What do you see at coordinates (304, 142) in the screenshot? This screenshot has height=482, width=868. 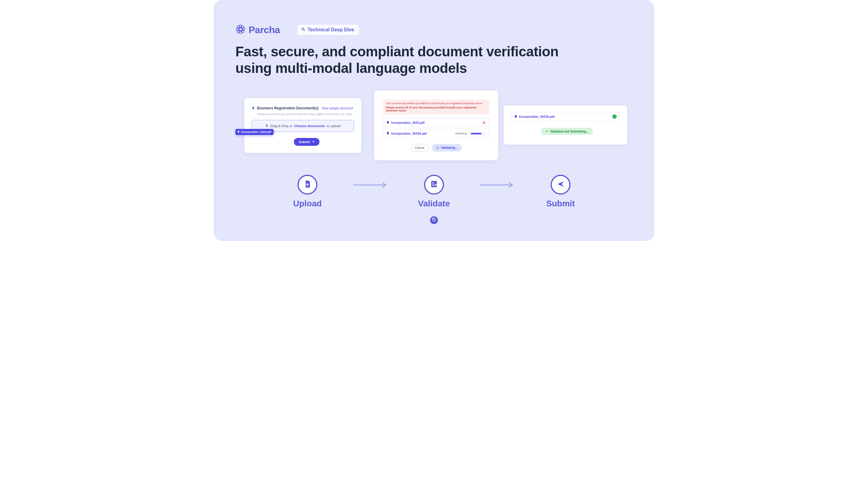 I see `submit-button-label: Submit` at bounding box center [304, 142].